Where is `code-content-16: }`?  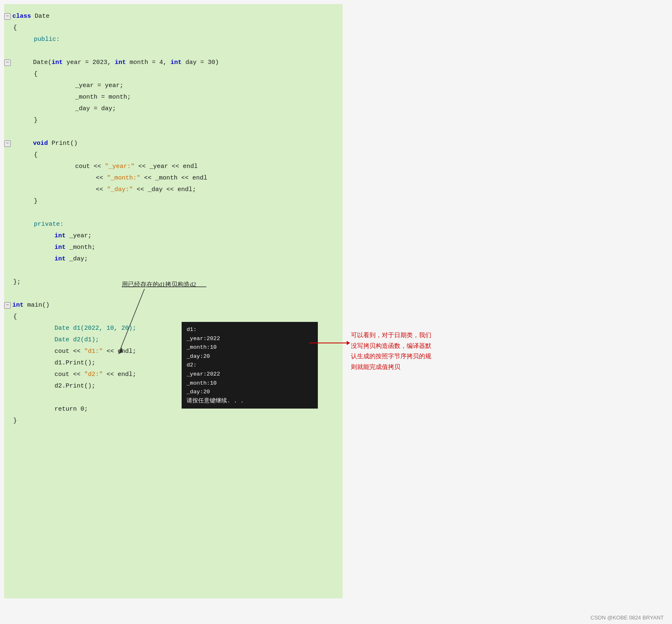
code-content-16: } is located at coordinates (26, 201).